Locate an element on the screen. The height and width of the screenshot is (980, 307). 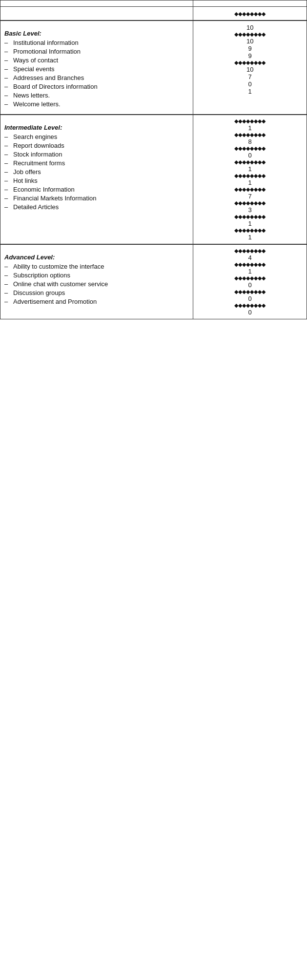
list-item: – Job offers is located at coordinates (97, 172).